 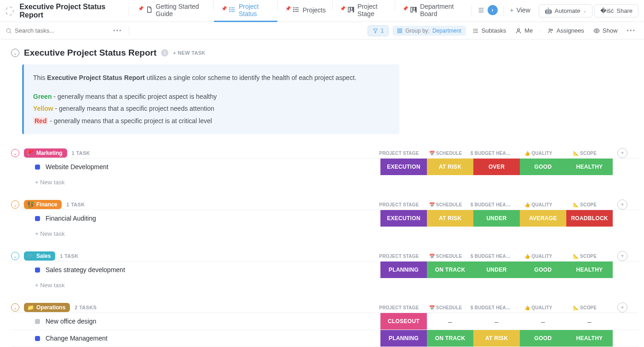 What do you see at coordinates (46, 153) in the screenshot?
I see `group-chip: 🚩Marketing` at bounding box center [46, 153].